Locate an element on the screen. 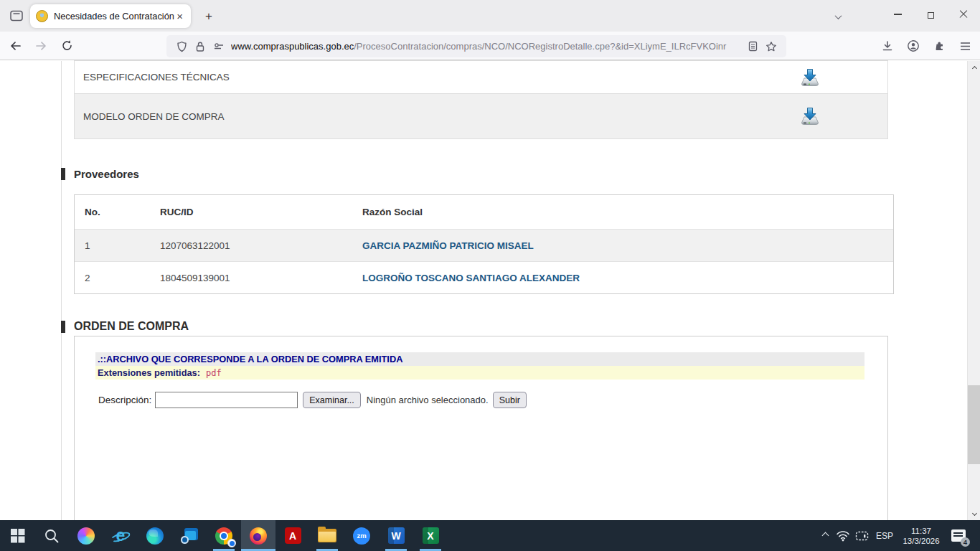 The image size is (980, 551). bookmark-star-icon is located at coordinates (771, 47).